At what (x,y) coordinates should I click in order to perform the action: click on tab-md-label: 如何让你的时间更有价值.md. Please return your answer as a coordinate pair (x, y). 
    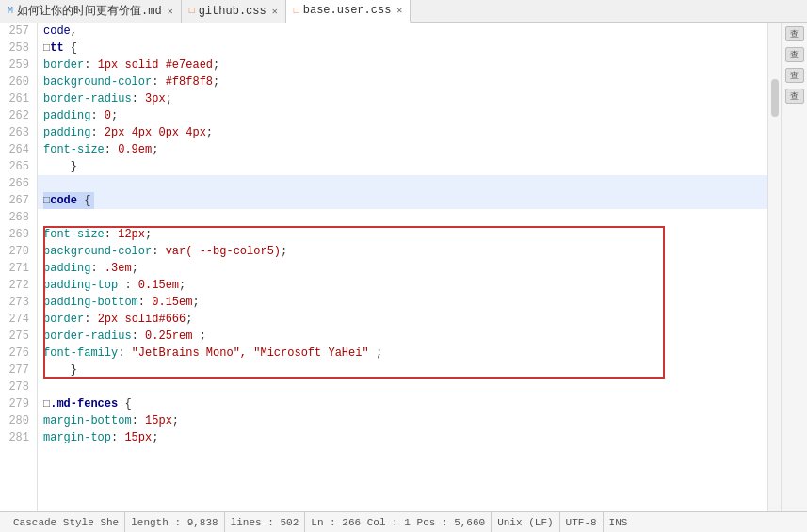
    Looking at the image, I should click on (89, 11).